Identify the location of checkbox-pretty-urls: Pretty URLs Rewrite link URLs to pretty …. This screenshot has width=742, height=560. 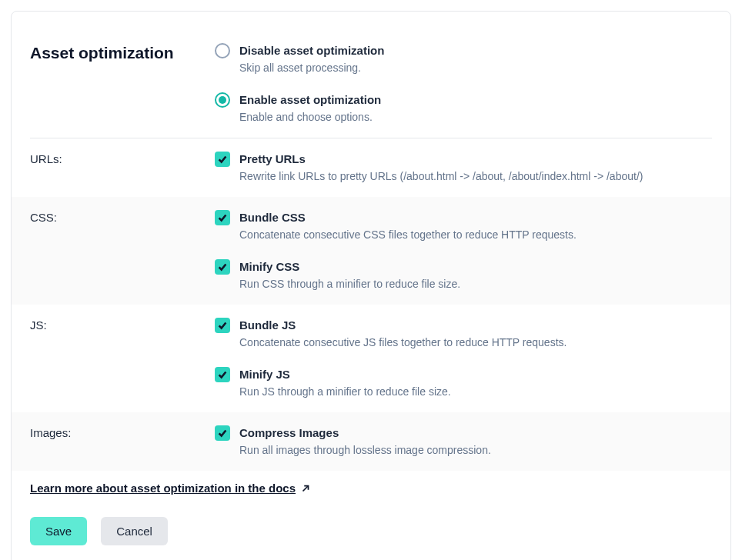
(463, 168).